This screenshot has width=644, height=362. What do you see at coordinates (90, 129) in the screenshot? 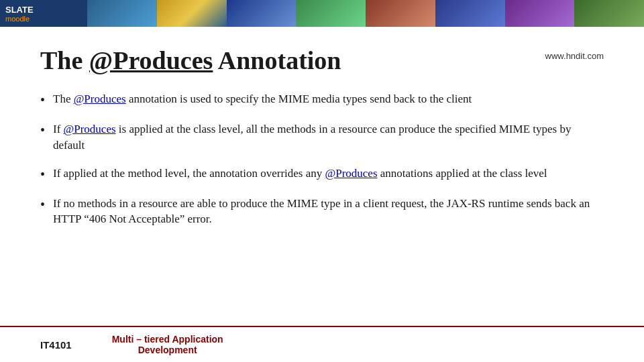
I see `bullet-2-link: @Produces` at bounding box center [90, 129].